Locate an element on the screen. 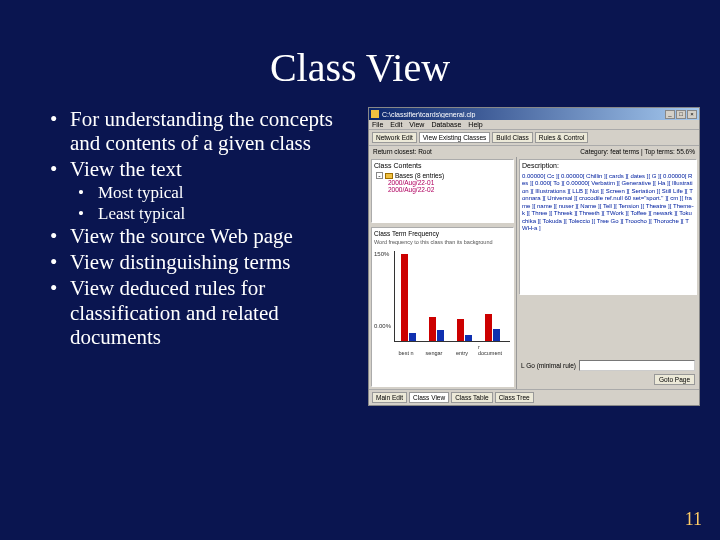  tab-build-class: Build Class is located at coordinates (512, 138).